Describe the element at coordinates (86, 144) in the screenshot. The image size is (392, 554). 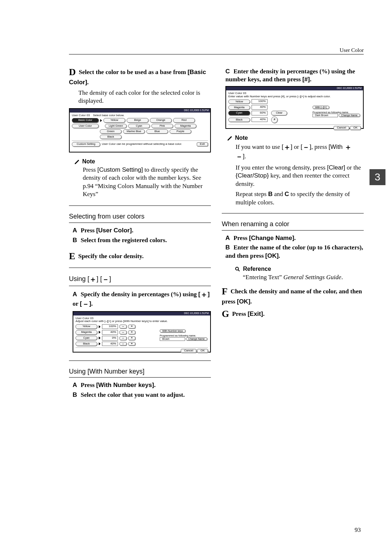
I see `custom-setting-button: Custom Setting` at that location.